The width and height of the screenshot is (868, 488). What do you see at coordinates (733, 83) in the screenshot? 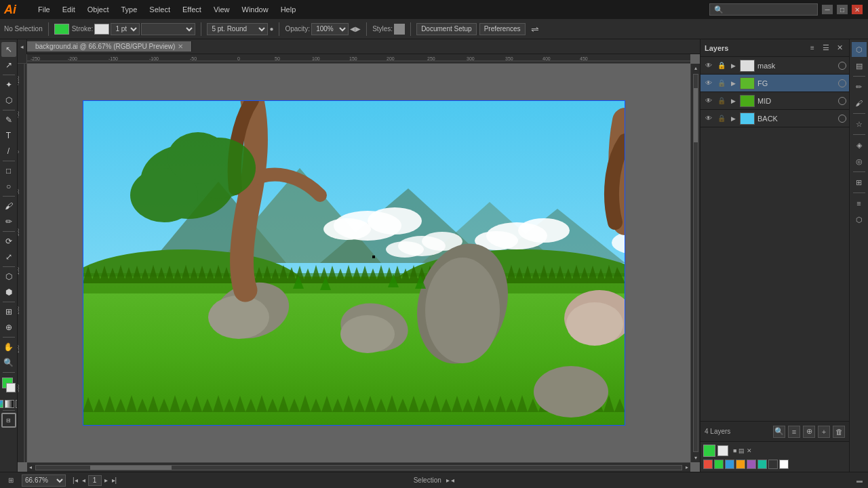
I see `layer-expand-fg: ▶` at bounding box center [733, 83].